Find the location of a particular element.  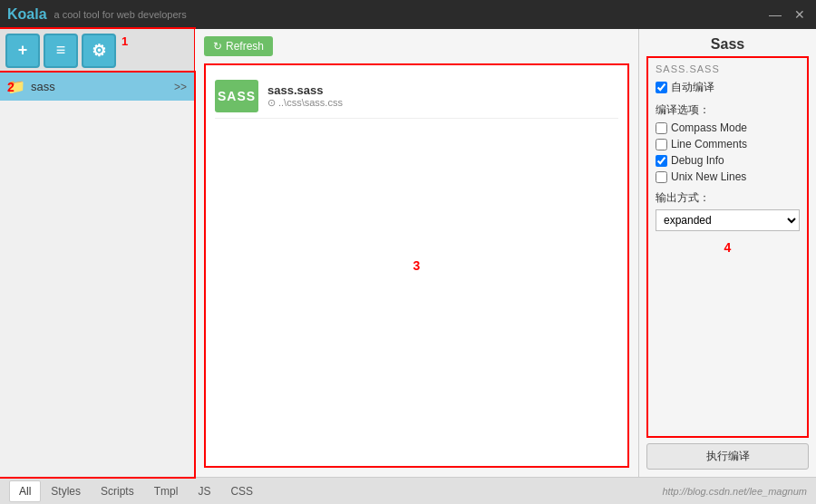

debug-info-row: Debug Info is located at coordinates (727, 160).